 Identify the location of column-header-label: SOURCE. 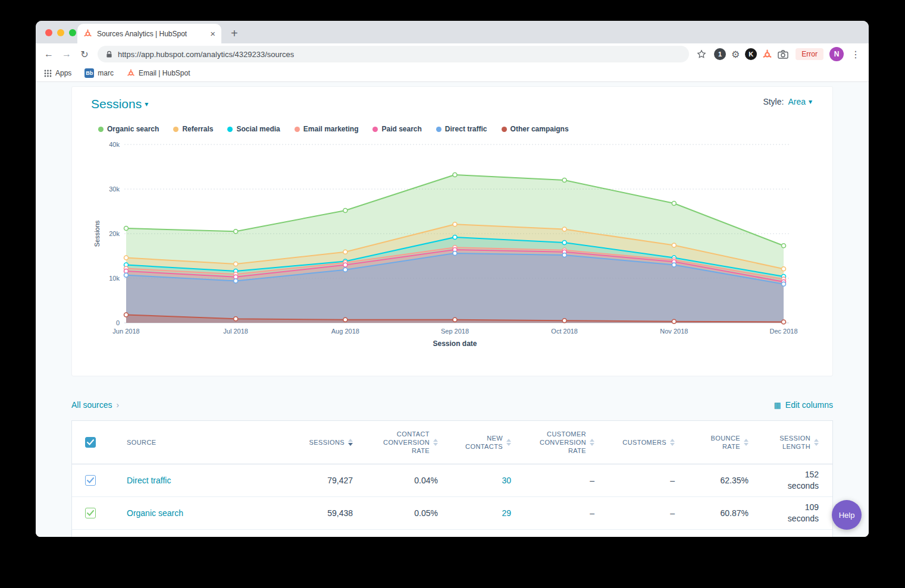
(142, 442).